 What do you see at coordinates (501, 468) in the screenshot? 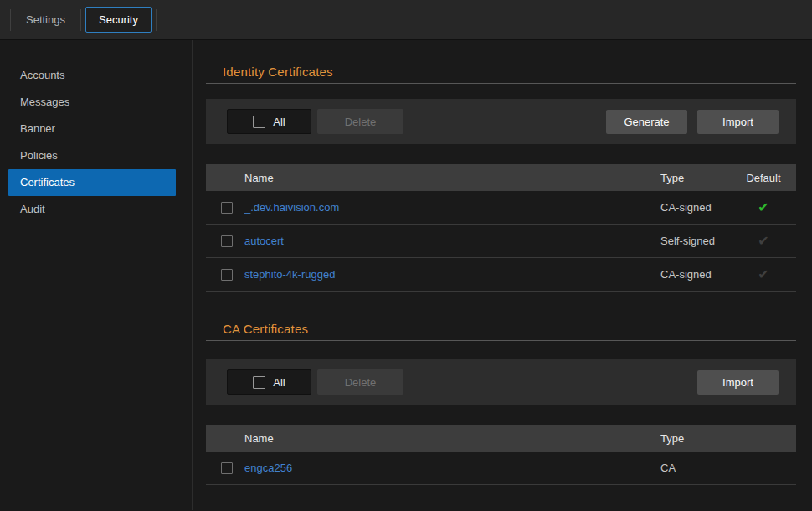
I see `table-row: engca256 CA` at bounding box center [501, 468].